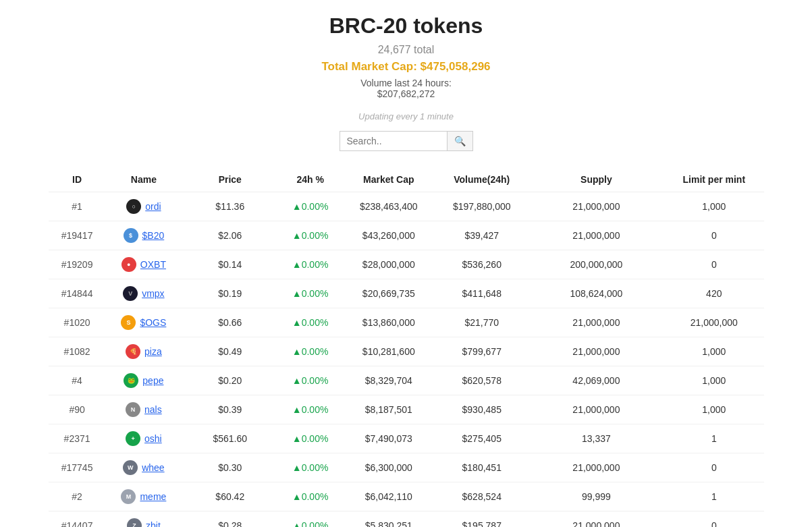 This screenshot has width=812, height=527. I want to click on search-input, so click(394, 141).